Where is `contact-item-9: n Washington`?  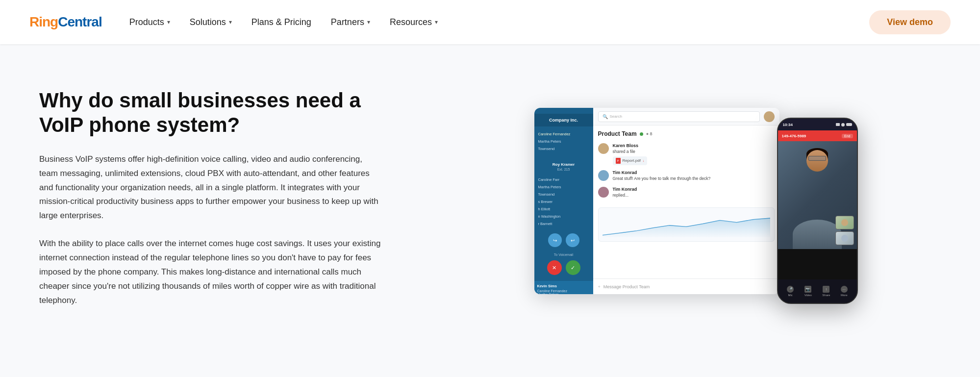
contact-item-9: n Washington is located at coordinates (564, 217).